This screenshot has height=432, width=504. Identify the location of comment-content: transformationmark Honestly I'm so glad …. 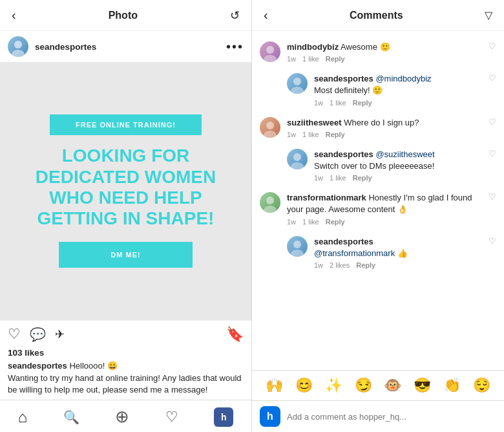
(385, 208).